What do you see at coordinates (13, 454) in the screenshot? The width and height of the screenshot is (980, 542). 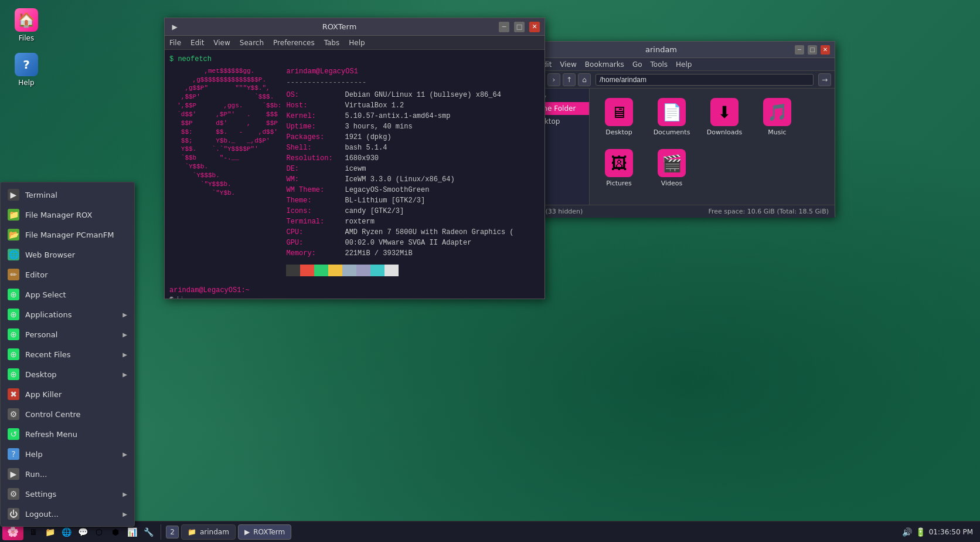 I see `help-menu-icon: ?` at bounding box center [13, 454].